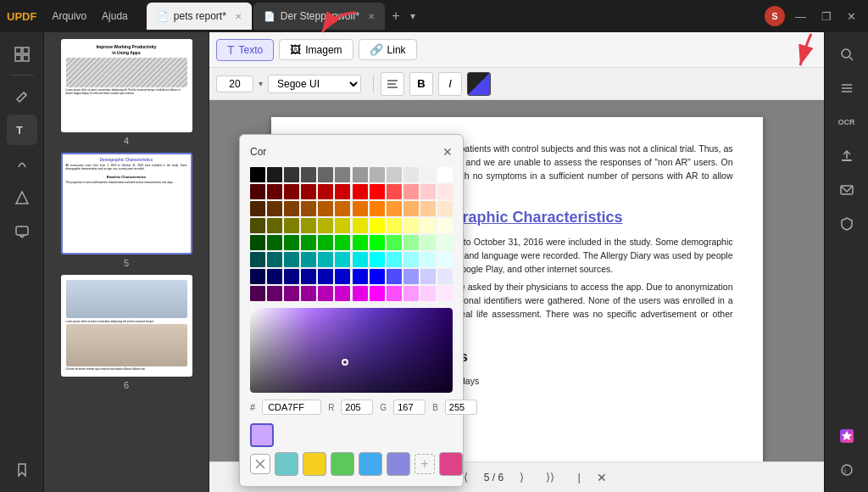  Describe the element at coordinates (847, 470) in the screenshot. I see `right-icon-bottom: i` at that location.